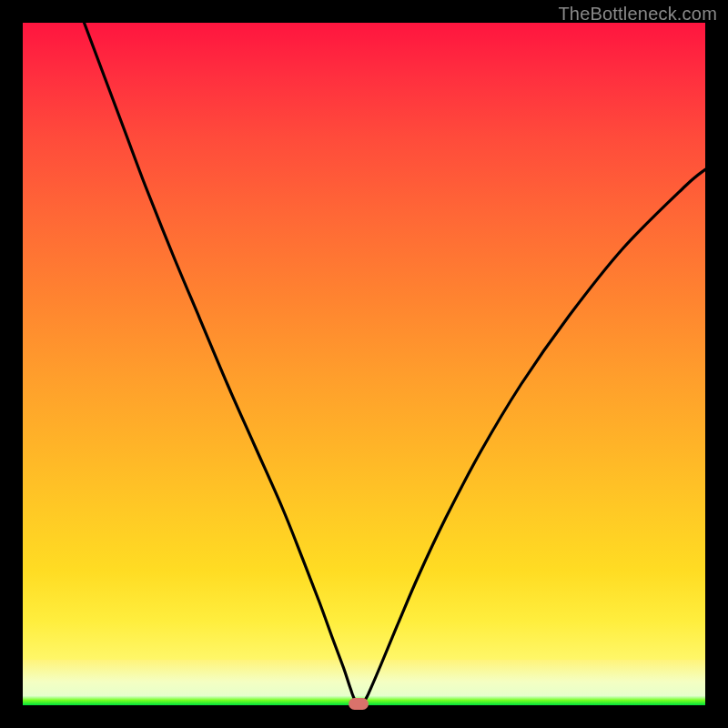 The image size is (728, 728). What do you see at coordinates (637, 15) in the screenshot?
I see `watermark-text: TheBottleneck.com` at bounding box center [637, 15].